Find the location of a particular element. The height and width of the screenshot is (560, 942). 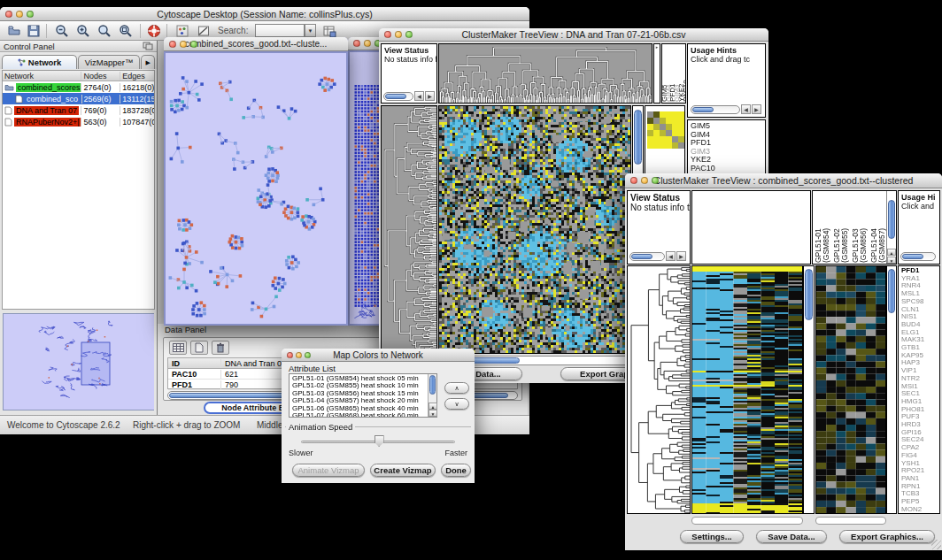

move-up-button: ∧ is located at coordinates (457, 387).